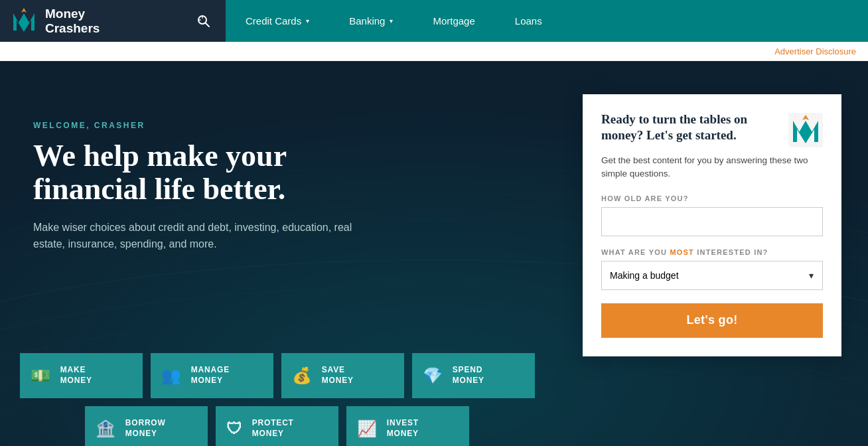 This screenshot has width=868, height=446. What do you see at coordinates (434, 21) in the screenshot?
I see `site-header: Money Crashers Credit Cards ▾ Banking ▾ …` at bounding box center [434, 21].